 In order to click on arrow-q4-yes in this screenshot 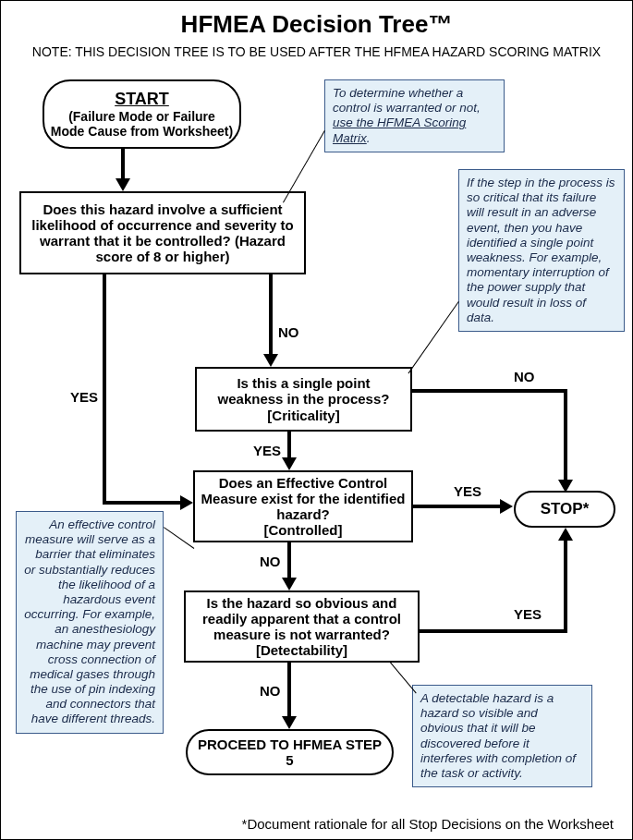, I will do `click(566, 534)`.